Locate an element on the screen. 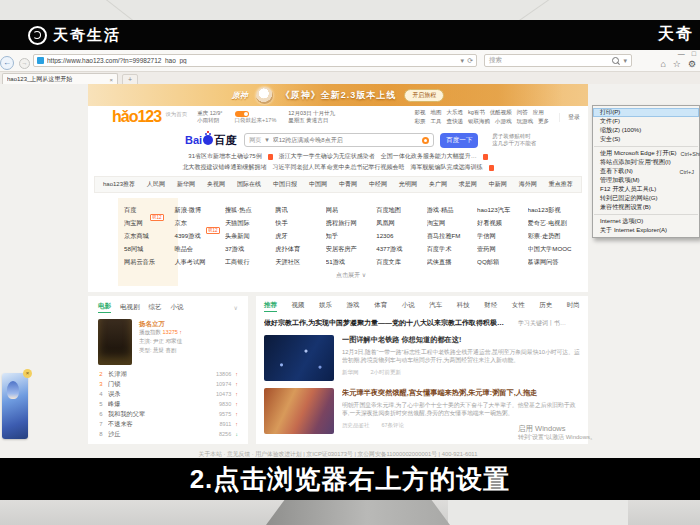 The height and width of the screenshot is (525, 700). site-link: 中国大学MOOC is located at coordinates (553, 248).